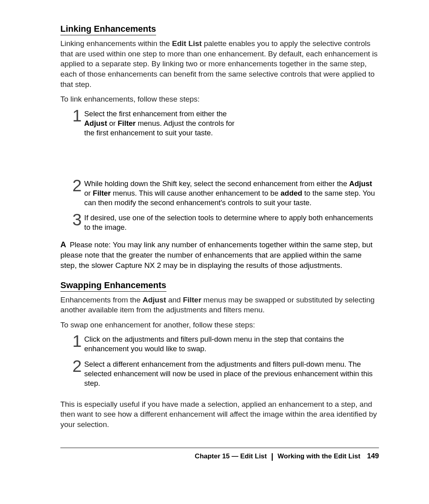 The width and height of the screenshot is (429, 504). I want to click on step-text: Select a different enhancement from the …, so click(232, 374).